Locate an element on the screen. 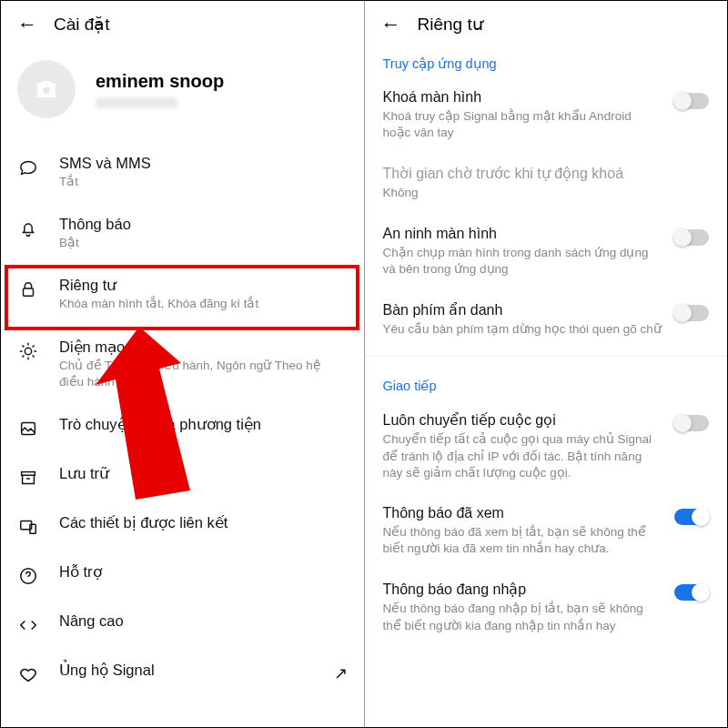 This screenshot has width=728, height=728. sidebar-item-chats: Trò chuyện và đa phương tiện is located at coordinates (182, 428).